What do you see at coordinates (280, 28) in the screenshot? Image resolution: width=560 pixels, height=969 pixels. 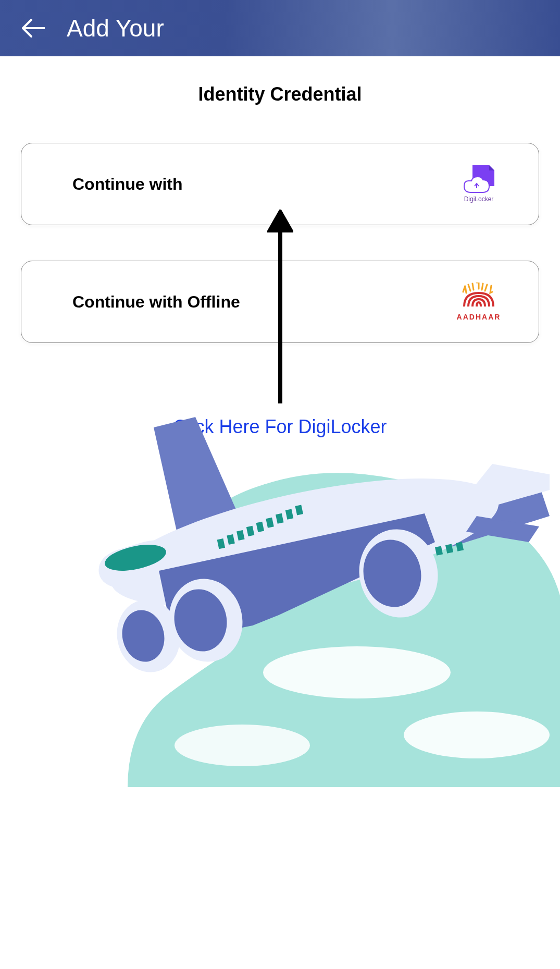 I see `app-header: Add Your` at bounding box center [280, 28].